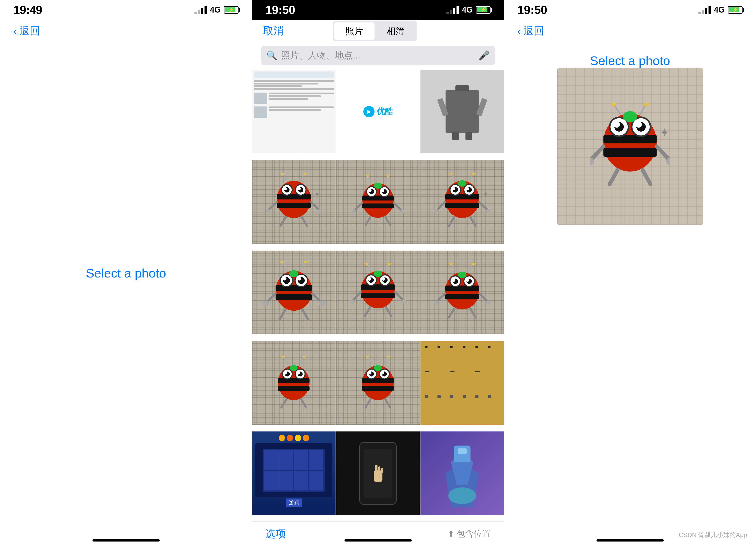  Describe the element at coordinates (474, 534) in the screenshot. I see `location-label: 包含位置` at that location.